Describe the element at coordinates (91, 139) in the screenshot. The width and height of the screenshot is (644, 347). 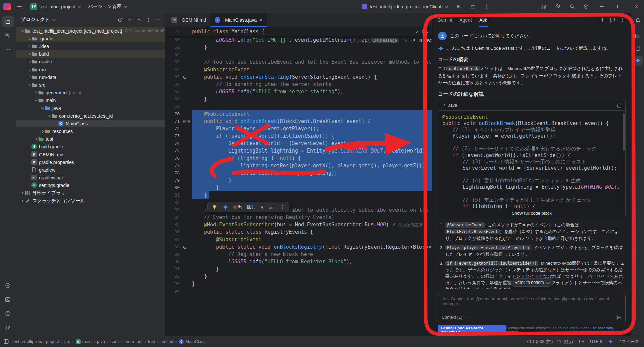
I see `tree-item: test` at that location.